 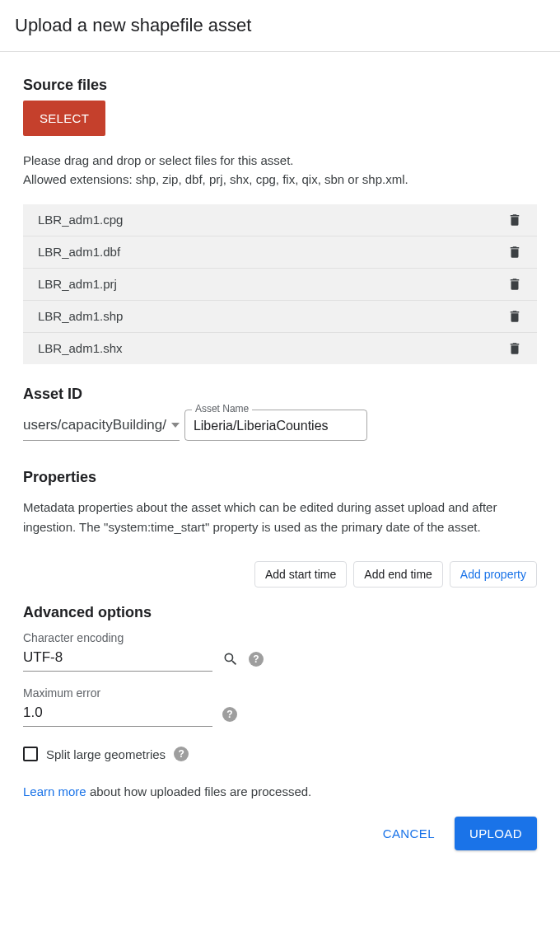 I want to click on dialog-actions: CANCEL UPLOAD, so click(x=280, y=839).